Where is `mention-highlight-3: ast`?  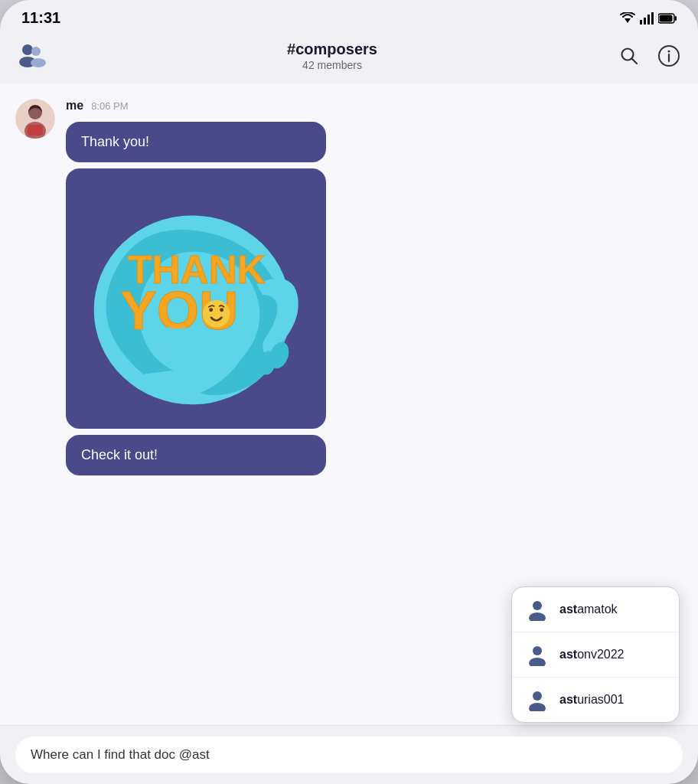 mention-highlight-3: ast is located at coordinates (568, 700).